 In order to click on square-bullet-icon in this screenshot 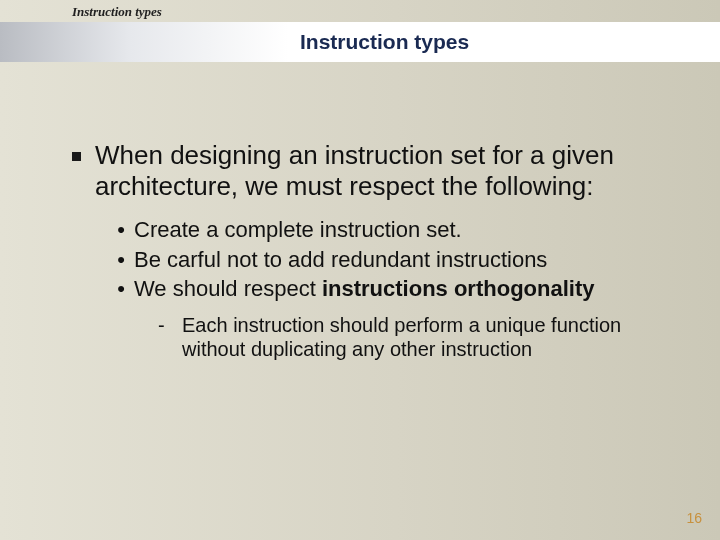, I will do `click(76, 156)`.